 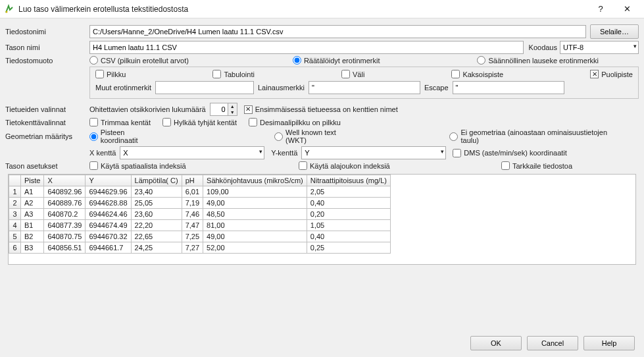 I want to click on table-cell: B2, so click(x=33, y=237).